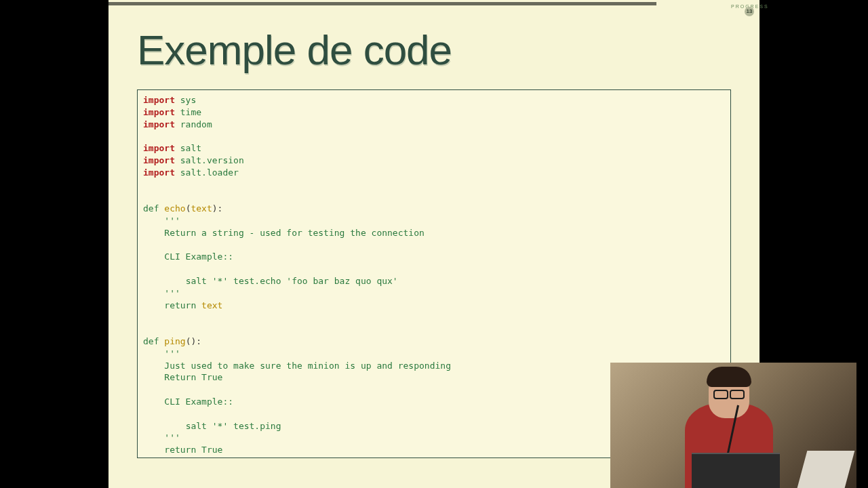 This screenshot has width=868, height=488. Describe the element at coordinates (191, 148) in the screenshot. I see `module-name: salt` at that location.